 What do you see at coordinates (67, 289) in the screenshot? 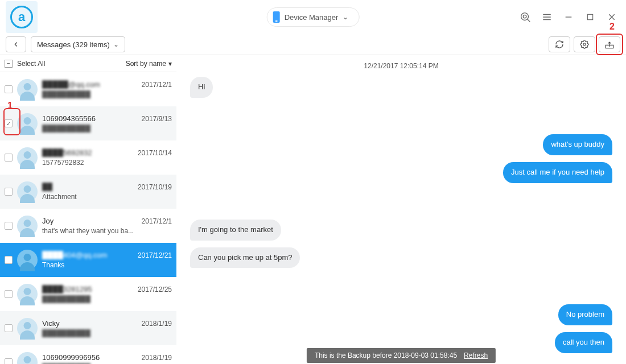
I see `conversation-name: ████3281295` at bounding box center [67, 289].